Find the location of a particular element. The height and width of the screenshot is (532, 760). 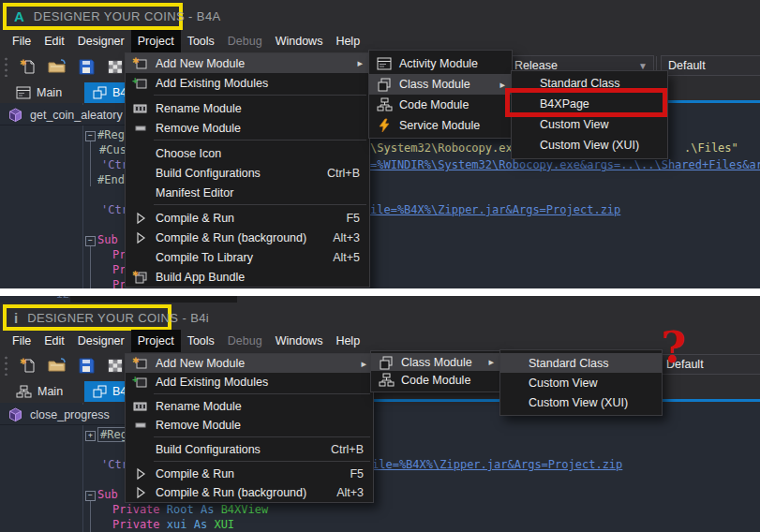

code-stack-icon is located at coordinates (24, 392).